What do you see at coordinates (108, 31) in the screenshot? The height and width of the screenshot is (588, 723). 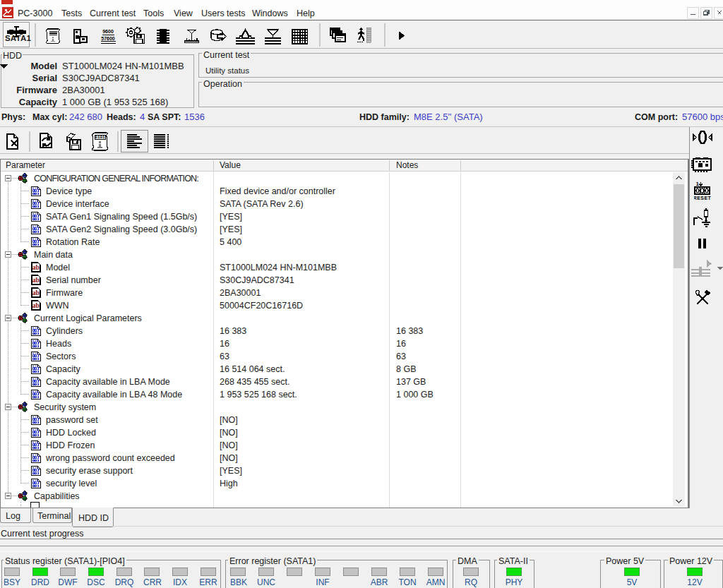 I see `svg-text: 9600` at bounding box center [108, 31].